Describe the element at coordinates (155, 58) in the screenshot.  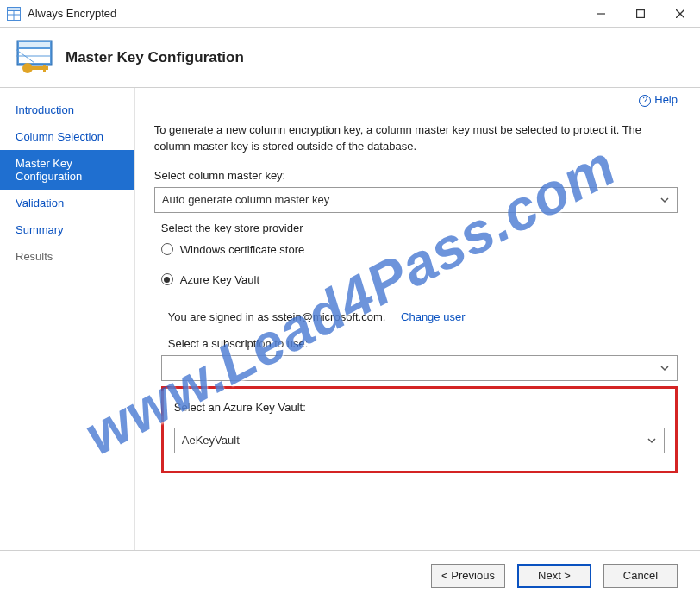
I see `page-title: Master Key Configuration` at that location.